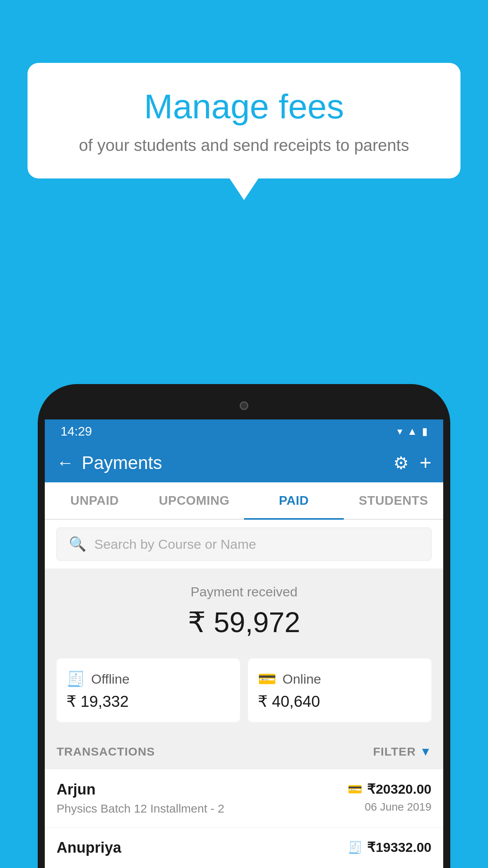 The image size is (488, 868). Describe the element at coordinates (244, 121) in the screenshot. I see `speech-bubble: Manage fees of your students and send re…` at that location.